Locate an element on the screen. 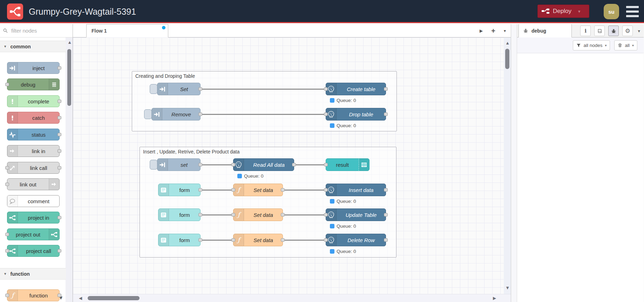 The height and width of the screenshot is (302, 644). debug-clear-button: all ▾ is located at coordinates (626, 46).